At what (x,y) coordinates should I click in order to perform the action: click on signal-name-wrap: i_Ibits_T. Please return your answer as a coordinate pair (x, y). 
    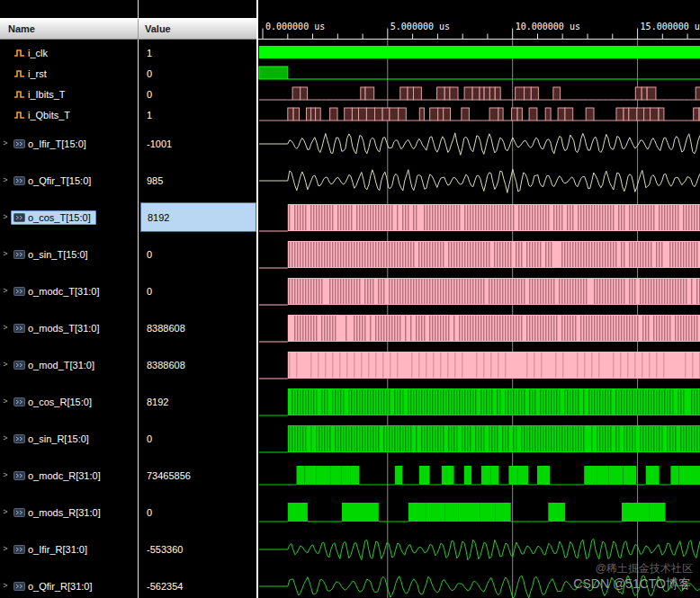
    Looking at the image, I should click on (41, 94).